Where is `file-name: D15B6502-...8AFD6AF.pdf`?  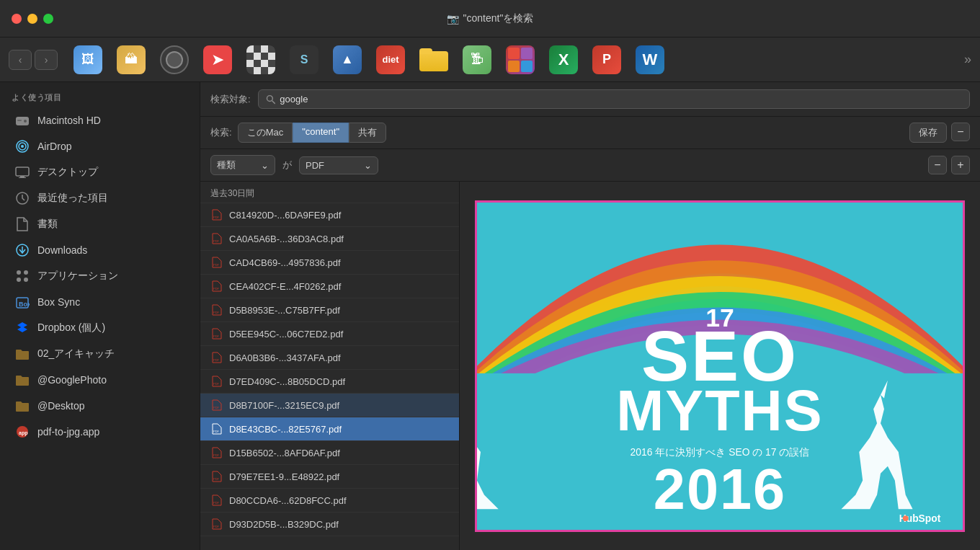
file-name: D15B6502-...8AFD6AF.pdf is located at coordinates (285, 453).